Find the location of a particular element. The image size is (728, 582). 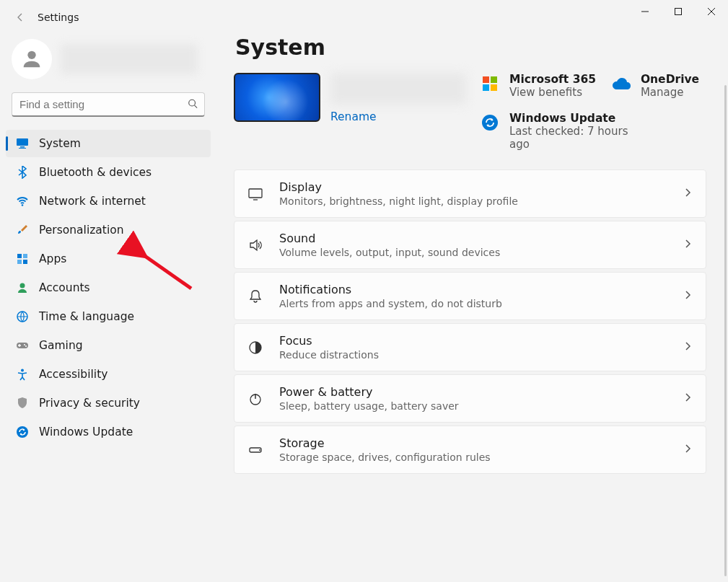

sidebar-item-apps: Apps is located at coordinates (108, 259).